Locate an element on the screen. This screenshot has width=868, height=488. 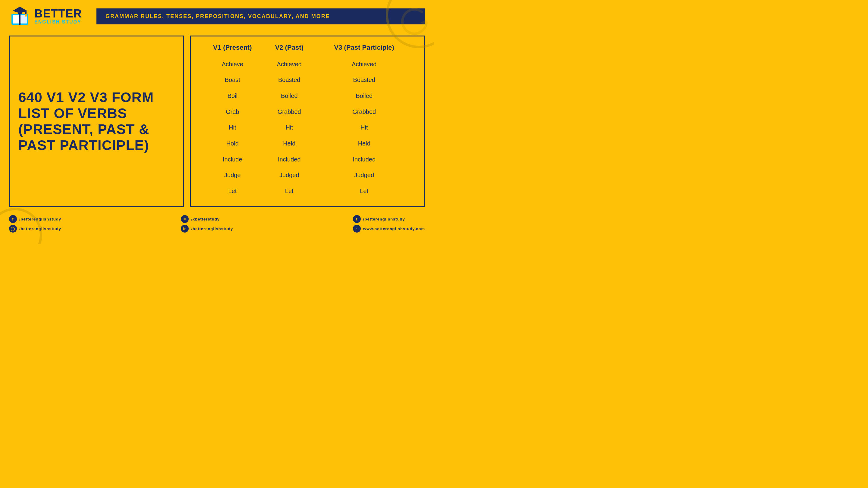
web-icon: ◦ is located at coordinates (357, 229).